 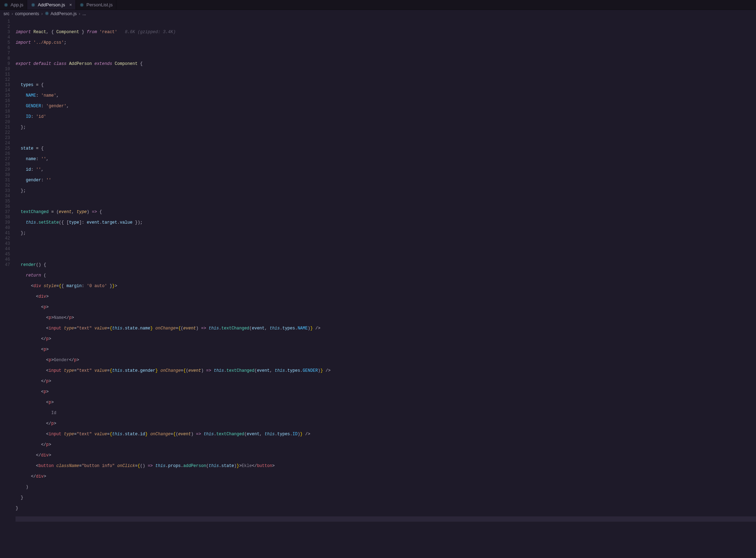 What do you see at coordinates (7, 48) in the screenshot?
I see `line-number: 6` at bounding box center [7, 48].